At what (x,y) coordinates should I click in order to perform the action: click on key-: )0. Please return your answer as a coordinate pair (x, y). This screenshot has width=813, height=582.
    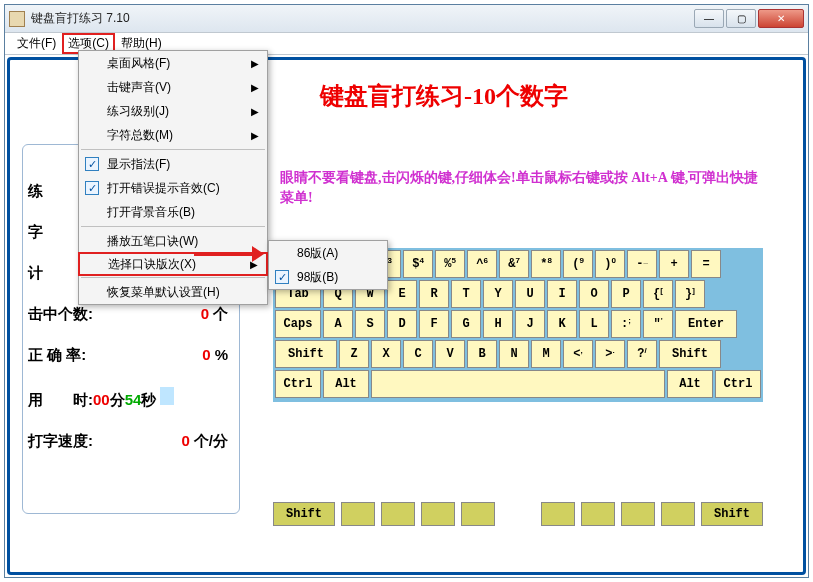
    Looking at the image, I should click on (610, 264).